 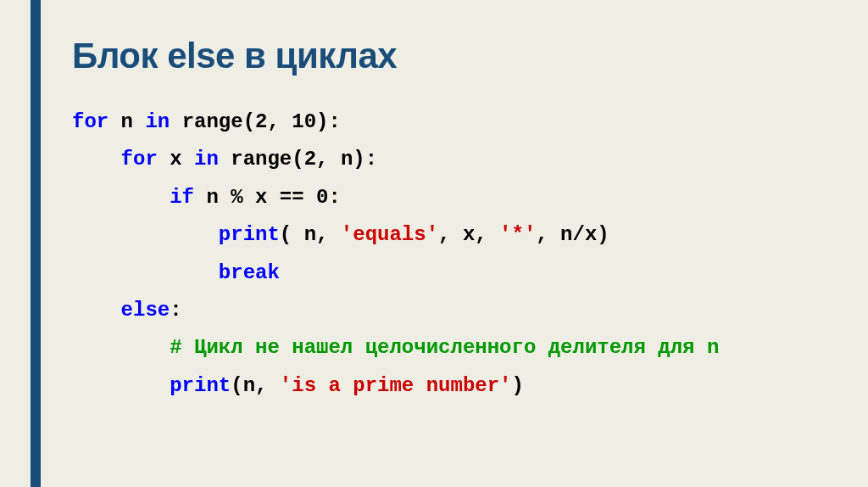 I want to click on code-token: ), so click(x=518, y=385).